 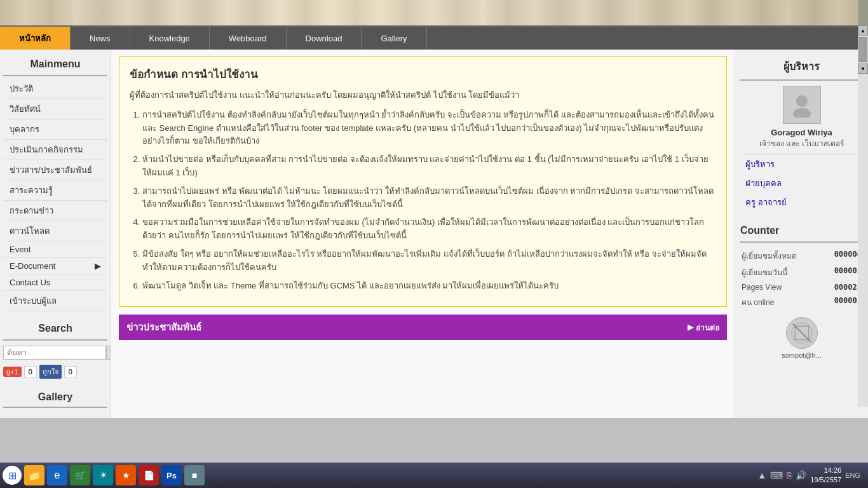 What do you see at coordinates (802, 105) in the screenshot?
I see `person-icon` at bounding box center [802, 105].